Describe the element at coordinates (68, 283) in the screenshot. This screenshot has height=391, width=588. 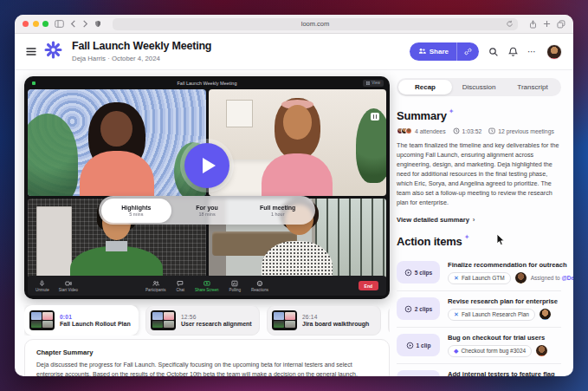
I see `camera-icon` at that location.